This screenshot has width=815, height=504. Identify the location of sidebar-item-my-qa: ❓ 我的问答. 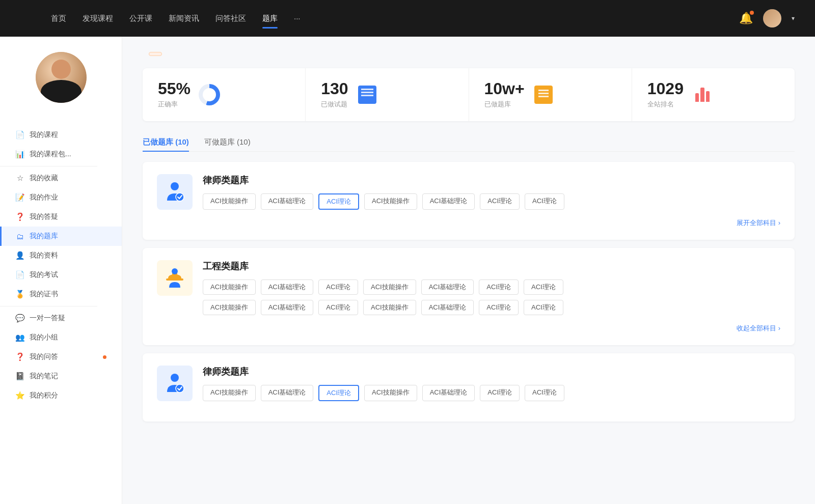
(61, 357).